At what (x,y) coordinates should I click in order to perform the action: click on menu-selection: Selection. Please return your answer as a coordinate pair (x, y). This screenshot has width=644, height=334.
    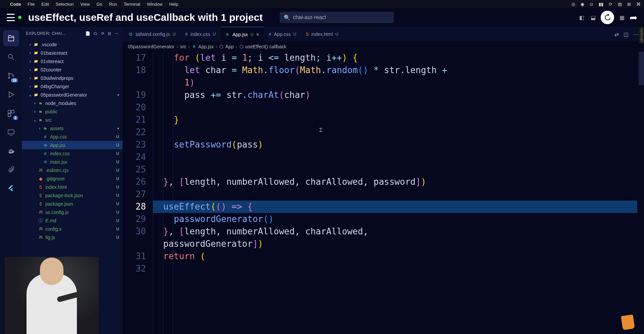
    Looking at the image, I should click on (64, 4).